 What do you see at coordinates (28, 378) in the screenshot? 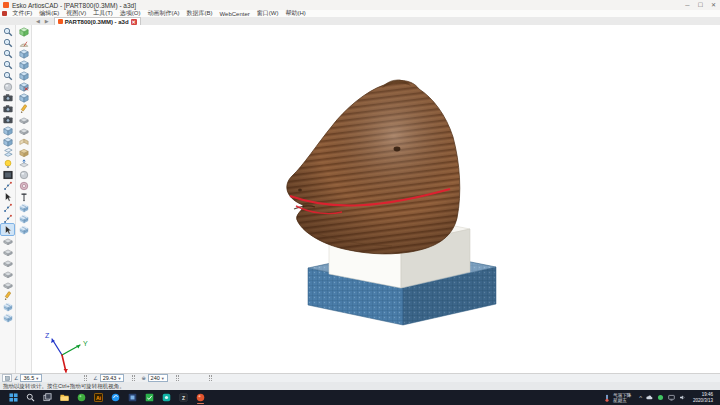
I see `view-angle-value: 36.5` at bounding box center [28, 378].